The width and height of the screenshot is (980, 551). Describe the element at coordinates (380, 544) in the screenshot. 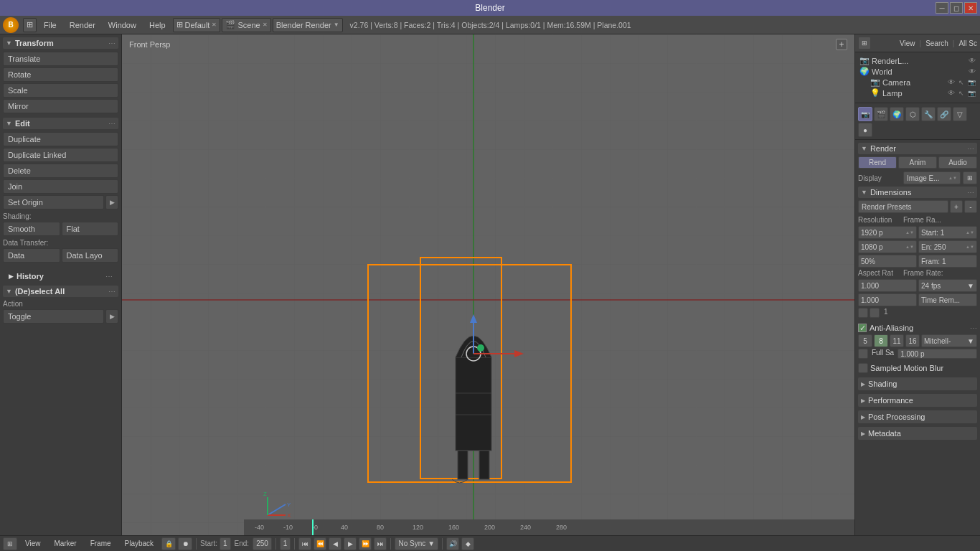

I see `jump-end-icon: ⏭` at that location.